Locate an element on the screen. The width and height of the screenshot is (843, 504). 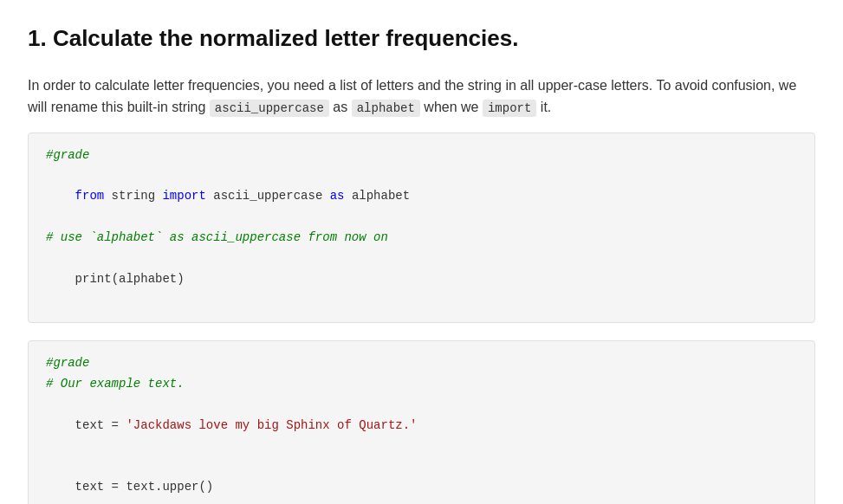
code1-line3: # use `alphabet` as ascii_uppercase from… is located at coordinates (423, 238).